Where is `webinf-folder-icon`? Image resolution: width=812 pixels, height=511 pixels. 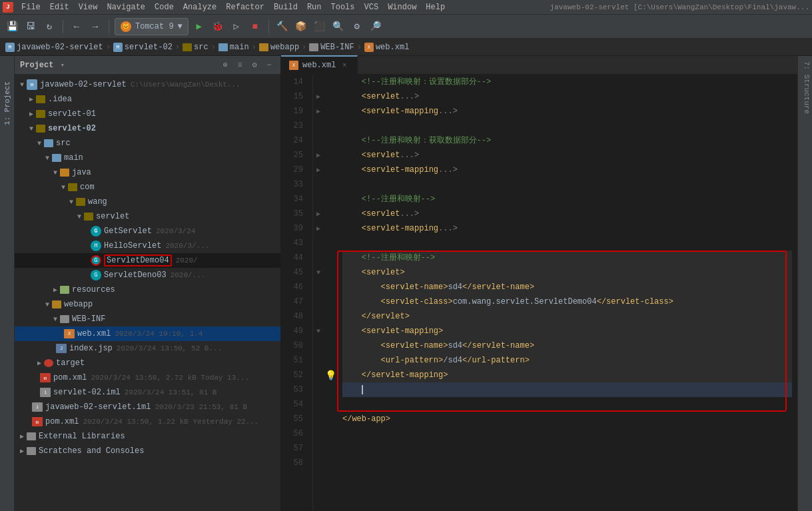 webinf-folder-icon is located at coordinates (65, 319).